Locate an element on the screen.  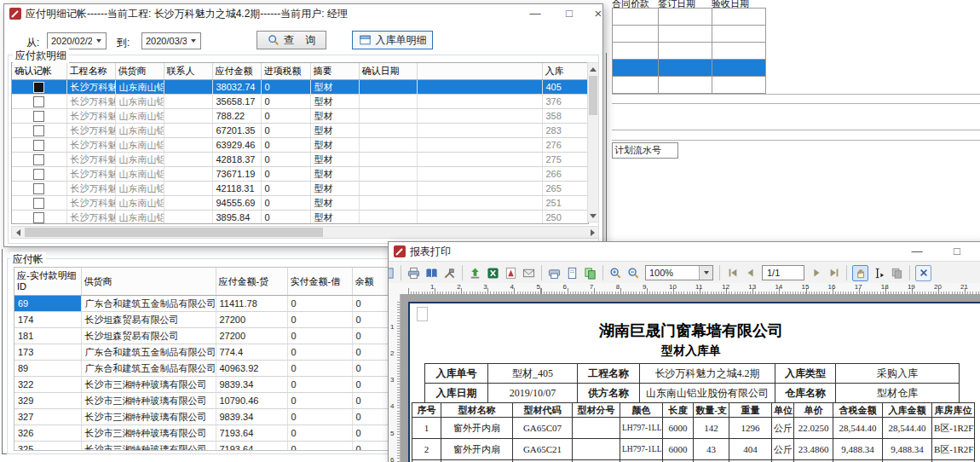
pdf-icon is located at coordinates (511, 273).